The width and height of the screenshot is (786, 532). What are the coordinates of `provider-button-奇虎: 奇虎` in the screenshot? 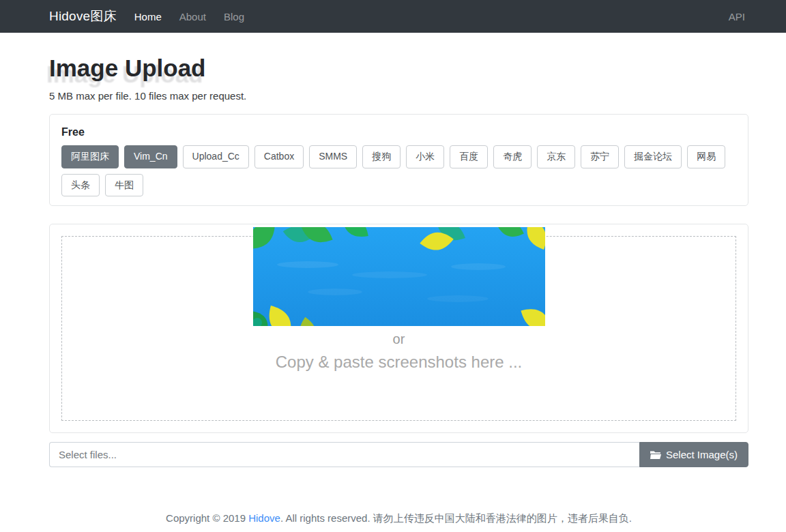 It's located at (512, 157).